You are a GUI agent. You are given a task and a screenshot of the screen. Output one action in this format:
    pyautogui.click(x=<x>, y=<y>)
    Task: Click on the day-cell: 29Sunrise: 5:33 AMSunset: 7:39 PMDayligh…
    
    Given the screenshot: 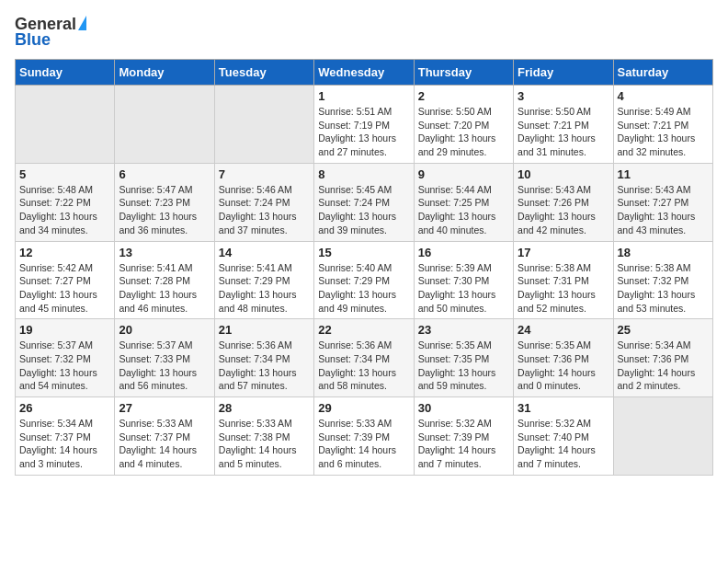 What is the action you would take?
    pyautogui.click(x=364, y=436)
    